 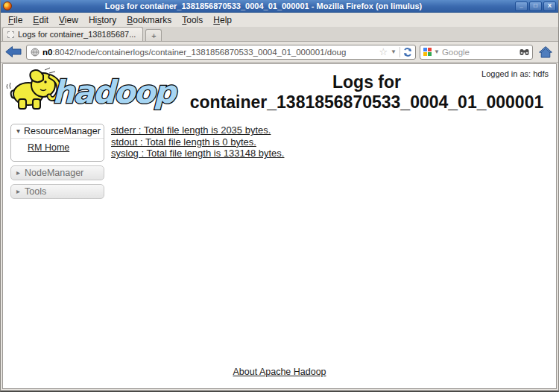 What do you see at coordinates (394, 52) in the screenshot?
I see `url-dropdown-chevron-icon: ▼` at bounding box center [394, 52].